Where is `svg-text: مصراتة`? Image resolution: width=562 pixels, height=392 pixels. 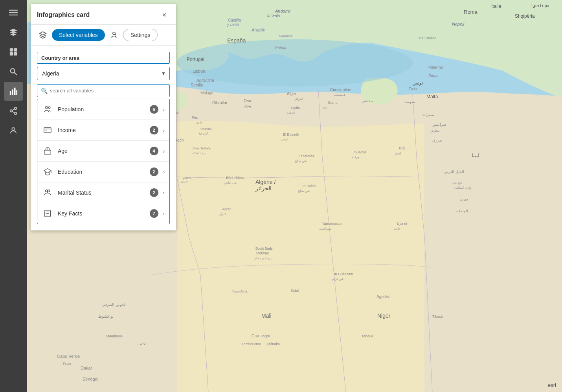
svg-text: مصراتة is located at coordinates (428, 115).